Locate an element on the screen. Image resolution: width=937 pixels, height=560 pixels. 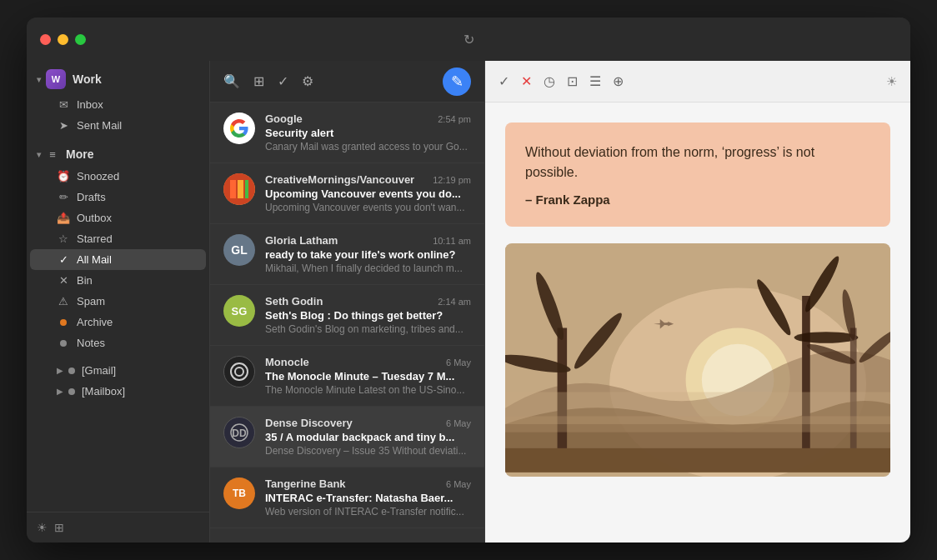
snooze-icon: ◷ is located at coordinates (549, 82).